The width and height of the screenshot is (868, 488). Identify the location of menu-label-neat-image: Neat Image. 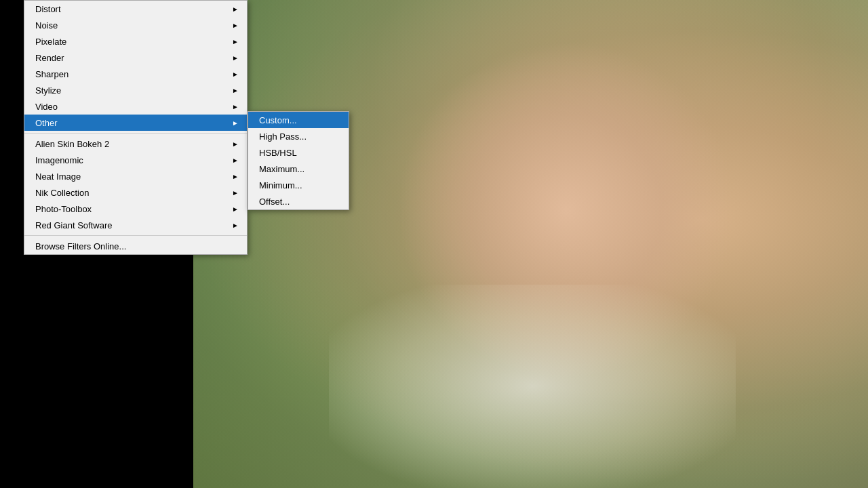
(58, 176).